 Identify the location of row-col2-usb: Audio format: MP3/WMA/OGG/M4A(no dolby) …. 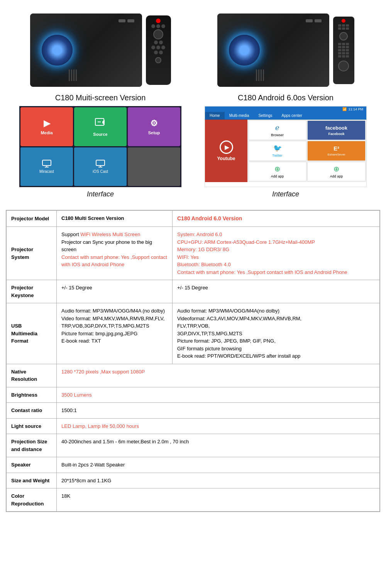
(276, 334).